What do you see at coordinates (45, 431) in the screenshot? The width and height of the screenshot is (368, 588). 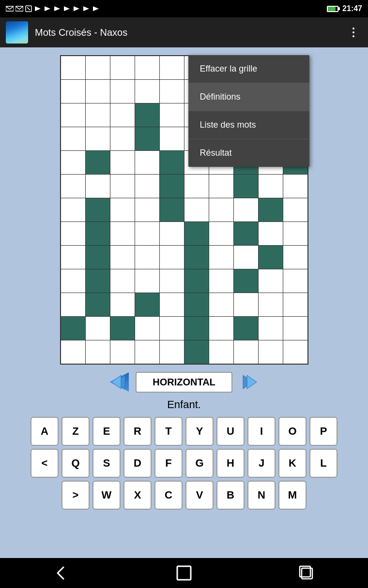 I see `key-A: A` at bounding box center [45, 431].